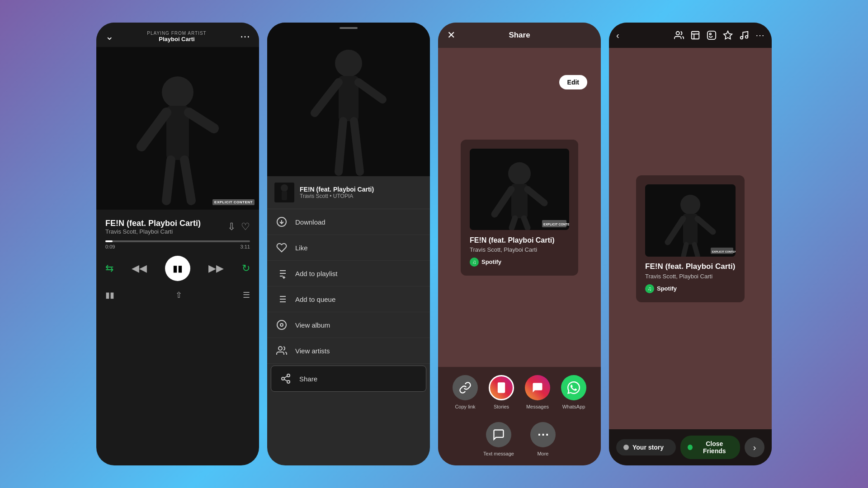 This screenshot has height=488, width=868. What do you see at coordinates (690, 239) in the screenshot?
I see `story-card: EXPLICIT CONTENT FE!N (feat. Playboi Car…` at bounding box center [690, 239].